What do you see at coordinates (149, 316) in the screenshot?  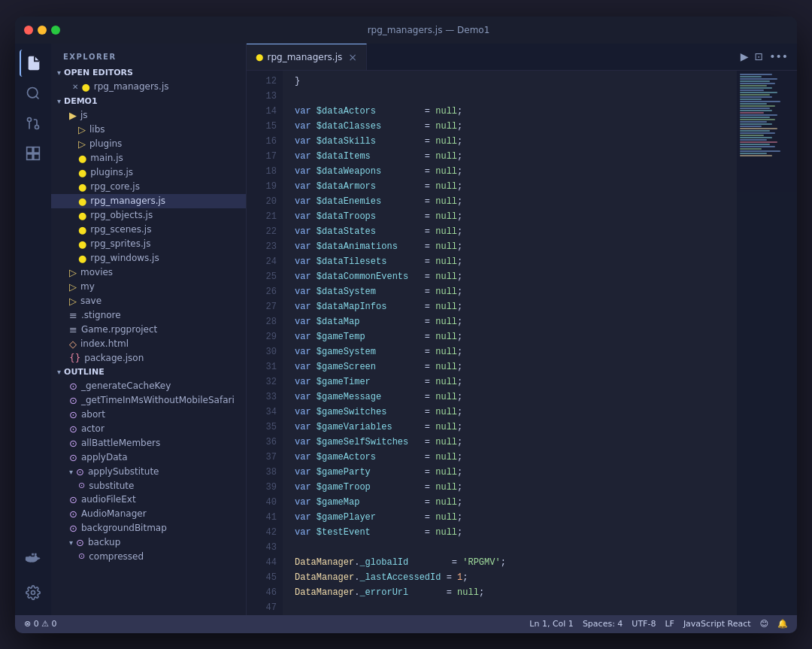 I see `file-stignore: ≡ .stignore` at bounding box center [149, 316].